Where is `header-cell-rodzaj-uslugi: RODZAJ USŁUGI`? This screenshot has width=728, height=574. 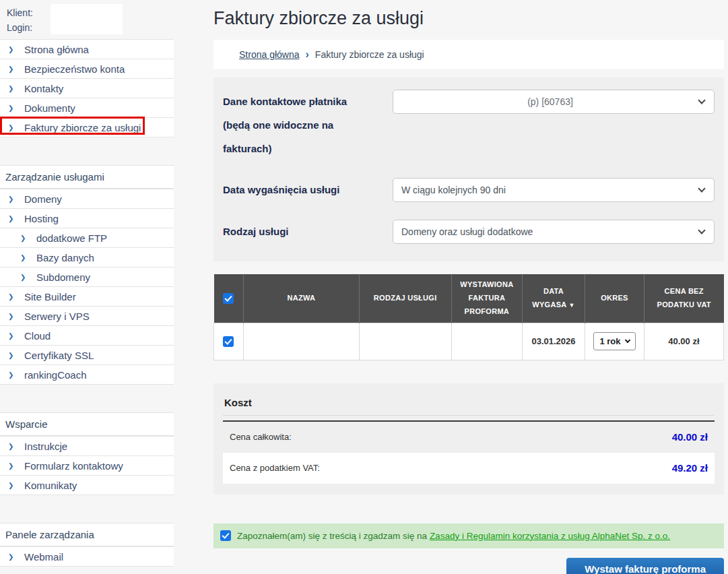 header-cell-rodzaj-uslugi: RODZAJ USŁUGI is located at coordinates (405, 298).